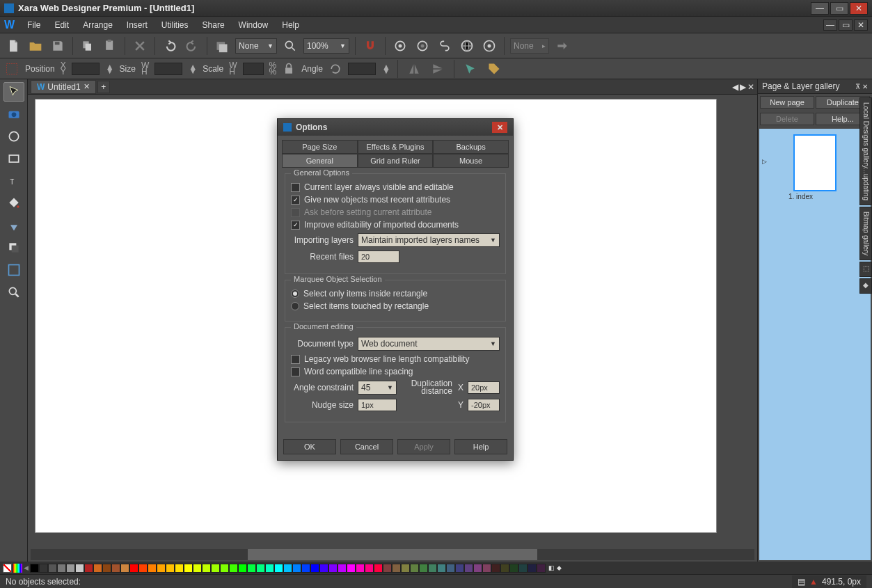 The height and width of the screenshot is (588, 872). Describe the element at coordinates (414, 69) in the screenshot. I see `flip-h-icon` at that location.